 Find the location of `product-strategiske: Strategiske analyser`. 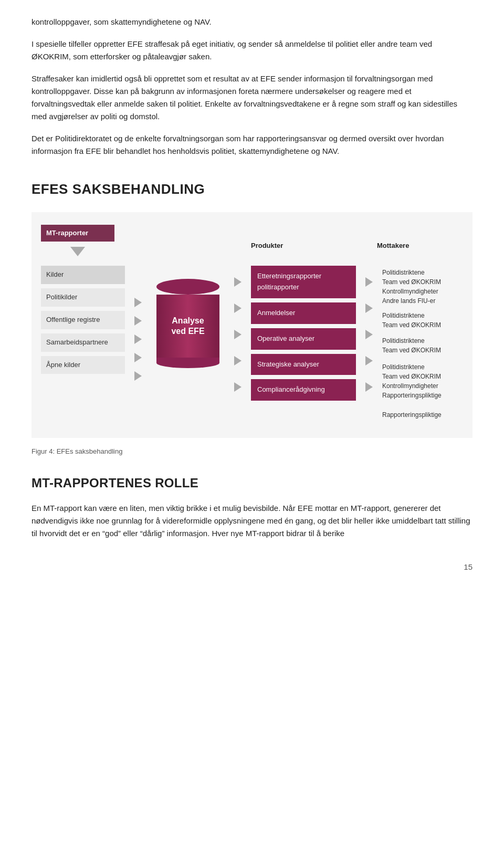

product-strategiske: Strategiske analyser is located at coordinates (303, 364).